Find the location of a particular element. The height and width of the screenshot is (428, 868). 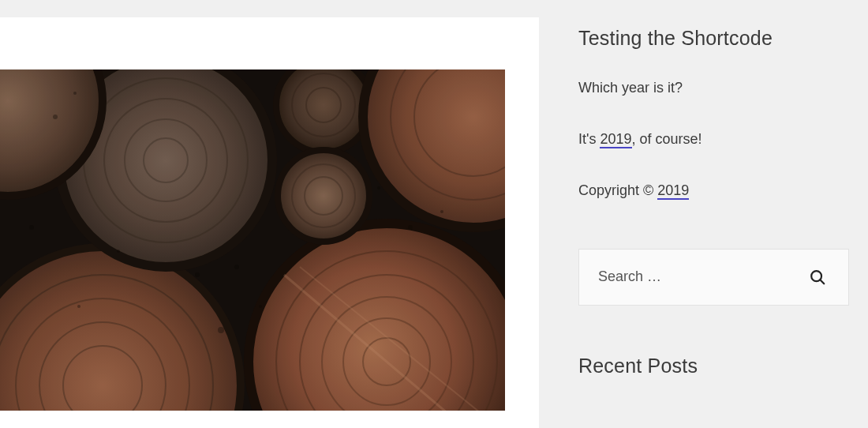

answer-suffix: , of course! is located at coordinates (668, 139).